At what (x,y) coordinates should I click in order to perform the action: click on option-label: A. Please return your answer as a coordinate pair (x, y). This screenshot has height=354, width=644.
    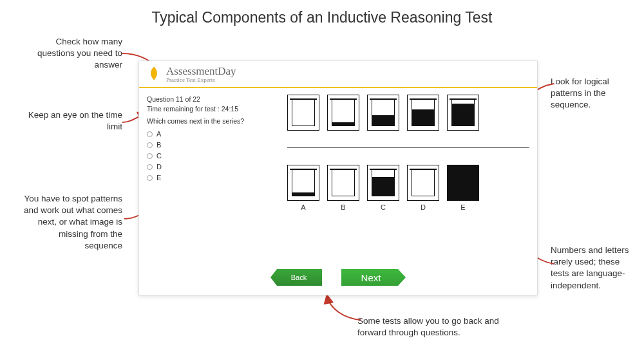
    Looking at the image, I should click on (158, 134).